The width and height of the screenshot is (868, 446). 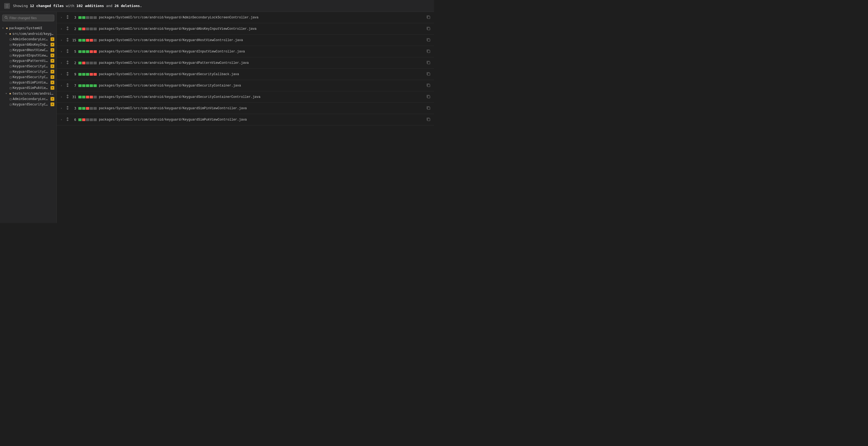 What do you see at coordinates (32, 6) in the screenshot?
I see `changed-count: 12` at bounding box center [32, 6].